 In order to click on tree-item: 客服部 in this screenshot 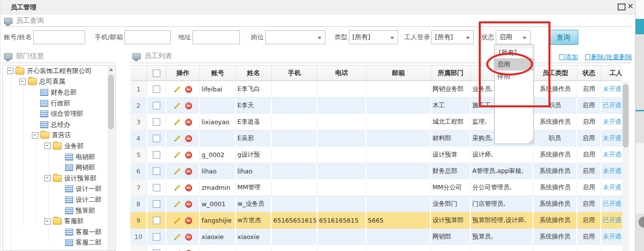, I will do `click(59, 221)`.